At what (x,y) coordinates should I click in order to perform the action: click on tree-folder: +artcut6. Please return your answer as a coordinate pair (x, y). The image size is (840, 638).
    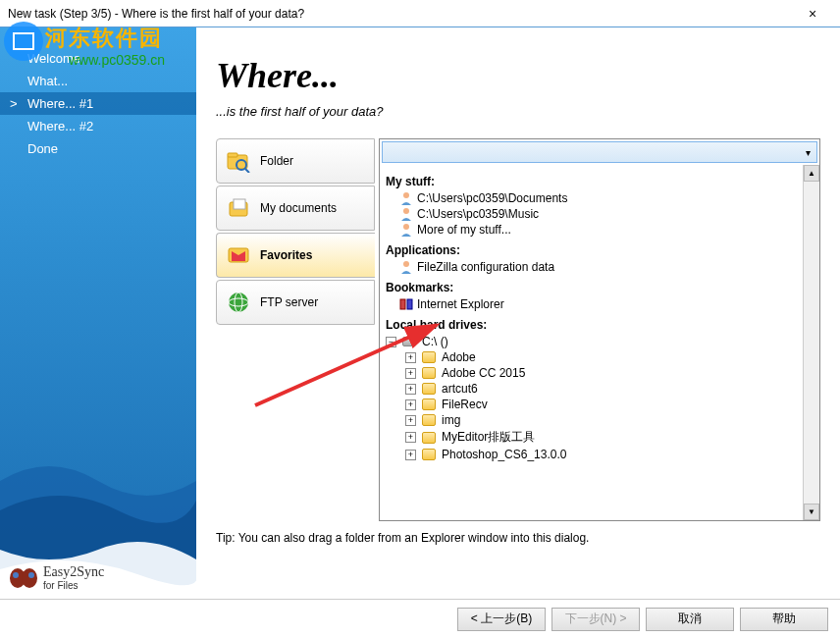
    Looking at the image, I should click on (609, 389).